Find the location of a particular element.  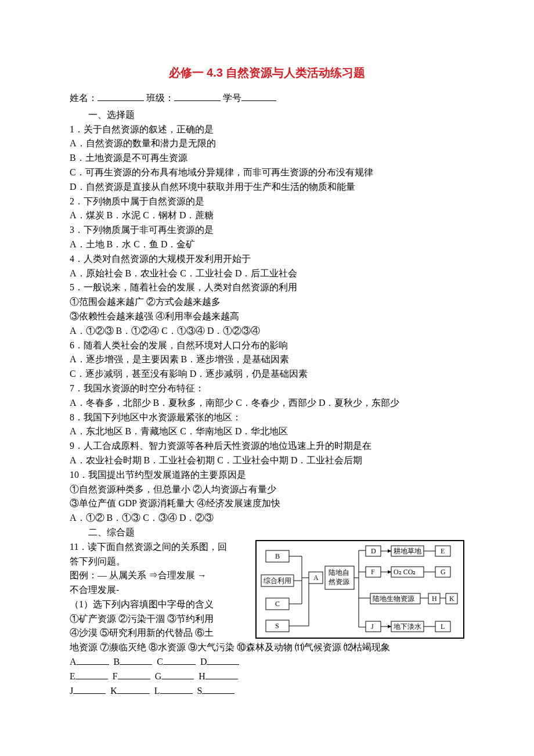

ans-e-blank is located at coordinates (92, 675).